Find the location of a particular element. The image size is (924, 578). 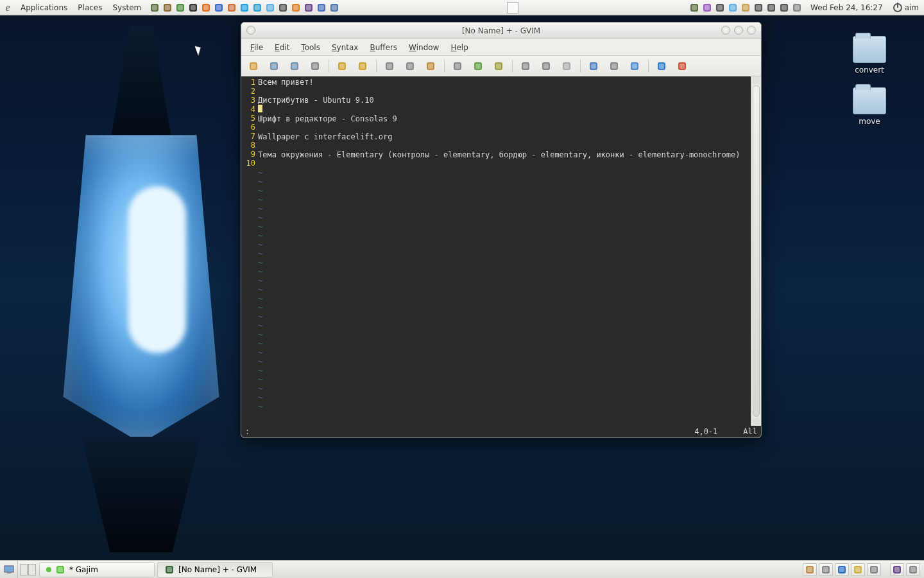

task--gajim: * Gajim is located at coordinates (97, 570).